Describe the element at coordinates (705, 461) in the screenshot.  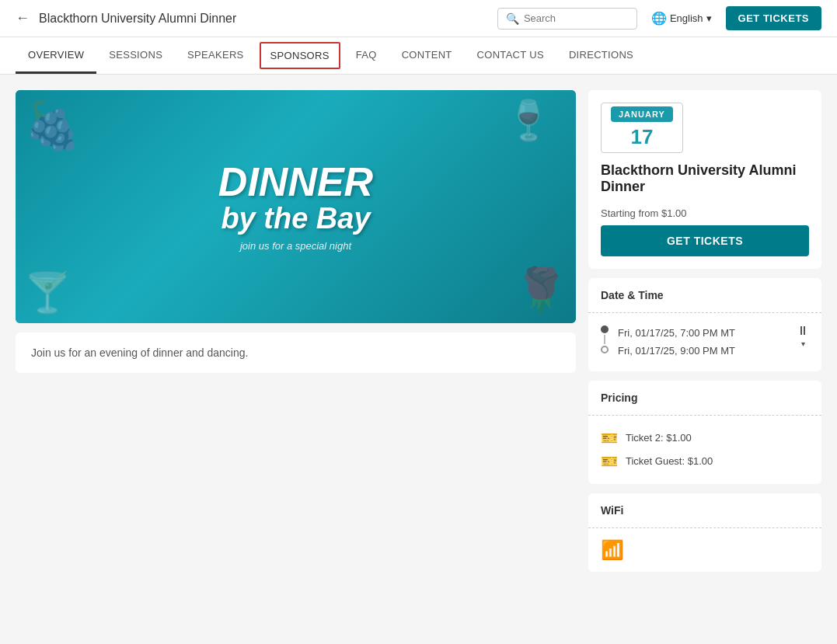
I see `pricing-item-2: 🎫 Ticket Guest: $1.00` at that location.